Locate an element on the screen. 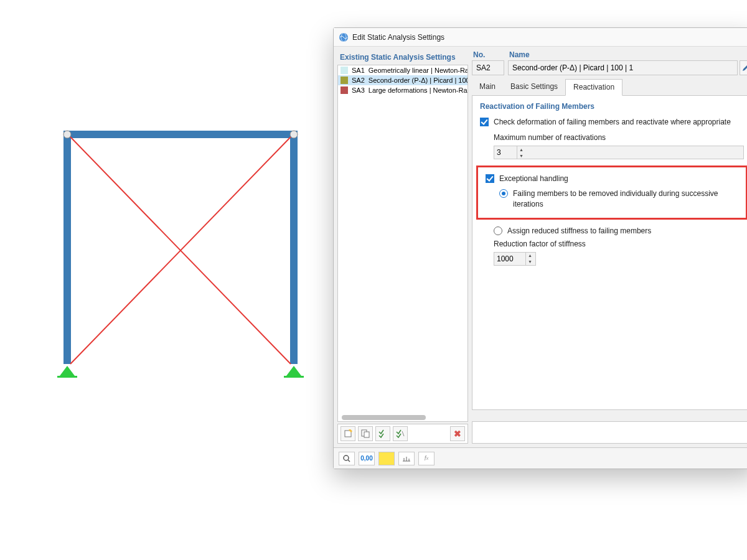  list-item-code: SA3 is located at coordinates (359, 90).